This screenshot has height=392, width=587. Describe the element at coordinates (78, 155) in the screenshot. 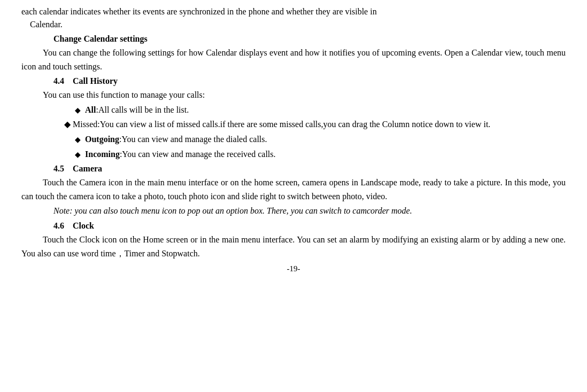

I see `diamond-icon-incoming: ◆` at that location.